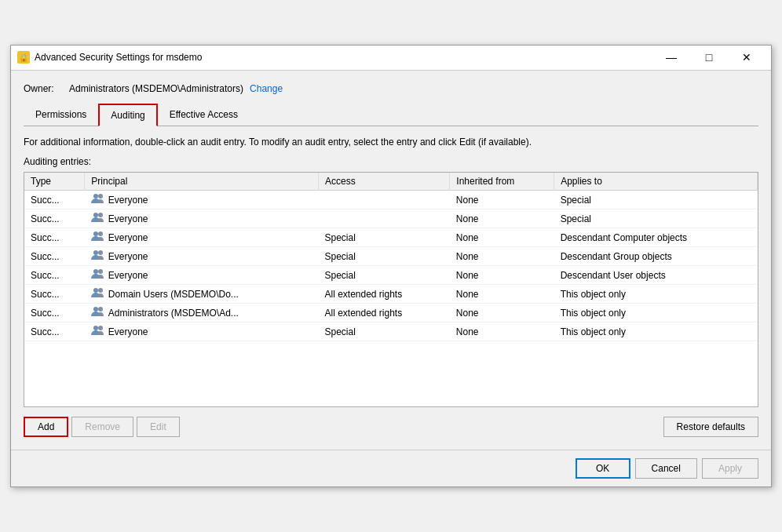  I want to click on window-icon: 🔒, so click(24, 57).